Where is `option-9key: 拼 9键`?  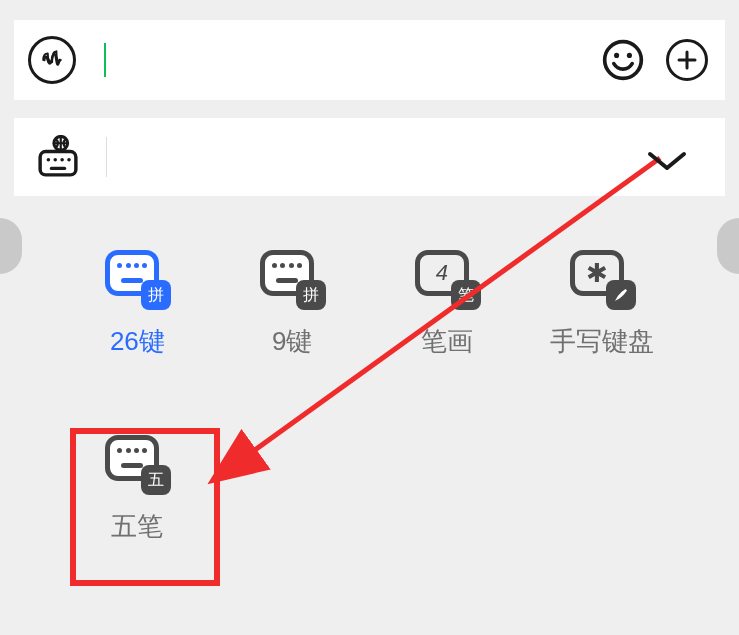
option-9key: 拼 9键 is located at coordinates (292, 304).